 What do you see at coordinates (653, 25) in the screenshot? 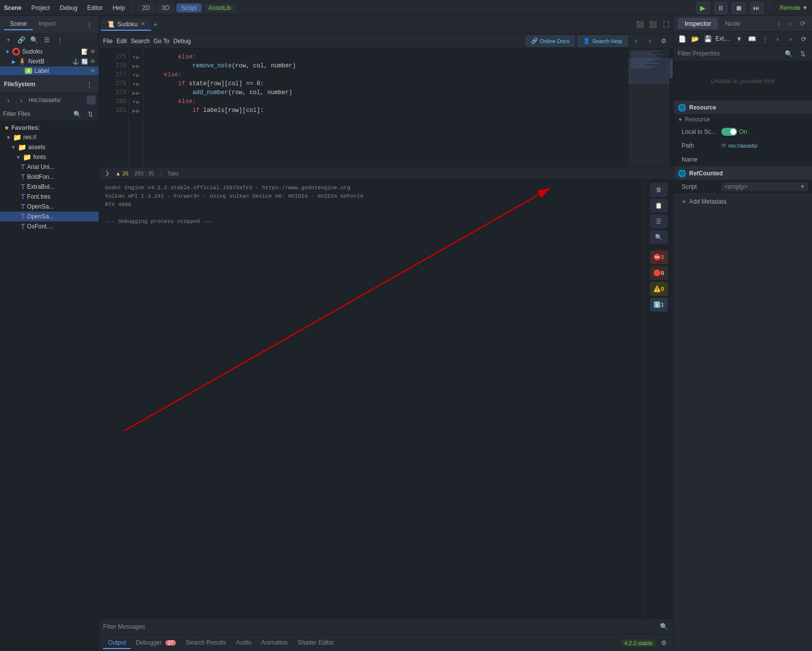
I see `editor-next-nav-button: ⬛` at bounding box center [653, 25].